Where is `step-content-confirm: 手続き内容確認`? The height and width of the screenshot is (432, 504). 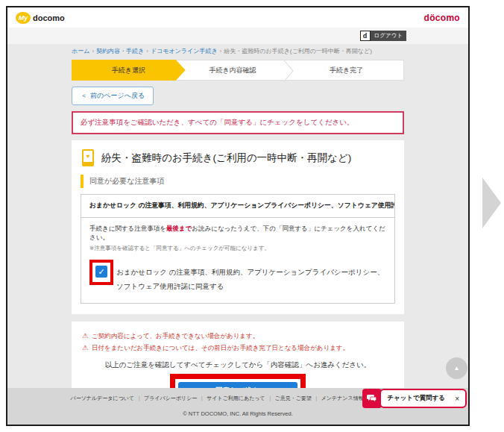 step-content-confirm: 手続き内容確認 is located at coordinates (233, 70).